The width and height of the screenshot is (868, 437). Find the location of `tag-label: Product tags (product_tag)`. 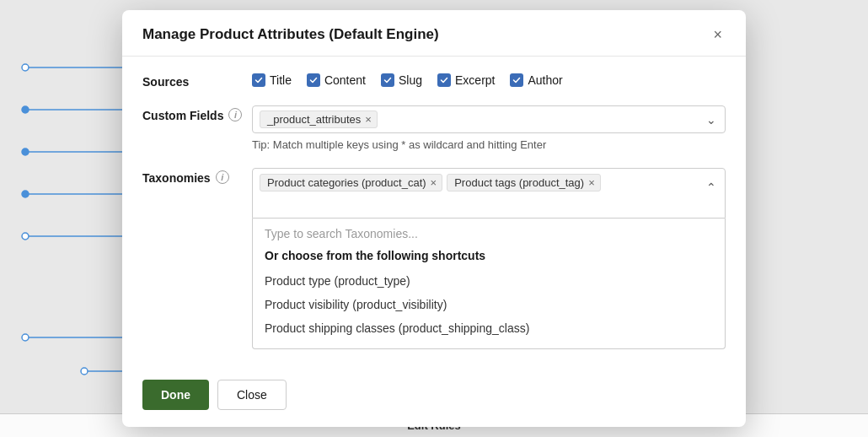

tag-label: Product tags (product_tag) is located at coordinates (519, 182).